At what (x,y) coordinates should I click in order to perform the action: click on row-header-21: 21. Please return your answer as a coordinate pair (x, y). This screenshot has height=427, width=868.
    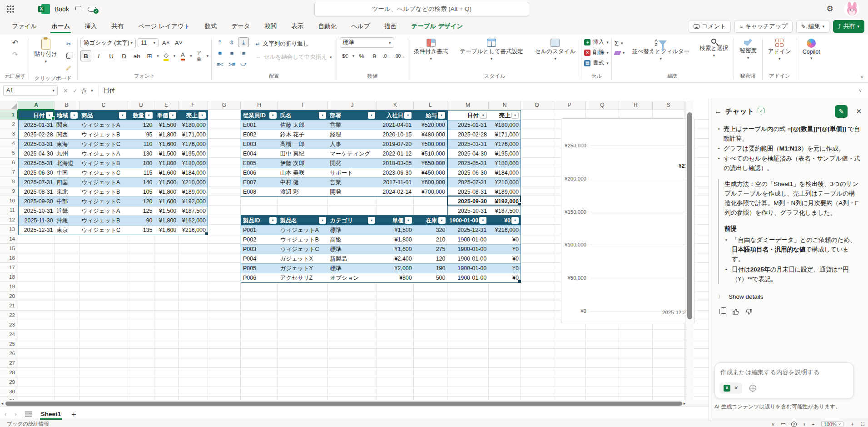
    Looking at the image, I should click on (9, 306).